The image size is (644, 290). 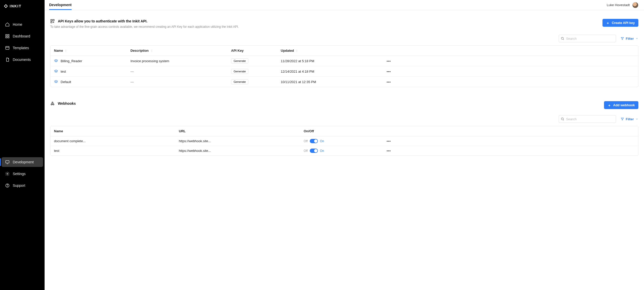 What do you see at coordinates (7, 186) in the screenshot?
I see `help-icon` at bounding box center [7, 186].